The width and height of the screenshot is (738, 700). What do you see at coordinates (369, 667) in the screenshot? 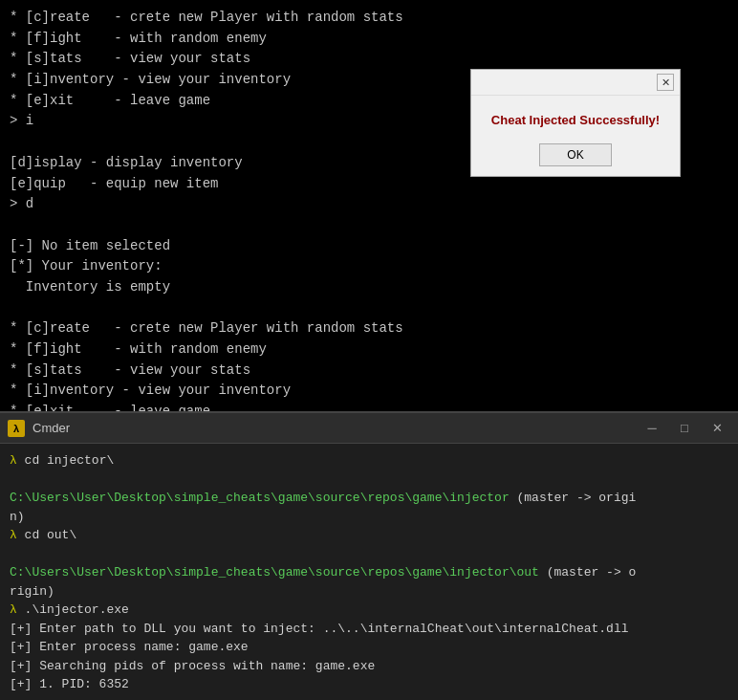
I see `cmder-line-8: [+] Searching pids of process with name:…` at bounding box center [369, 667].